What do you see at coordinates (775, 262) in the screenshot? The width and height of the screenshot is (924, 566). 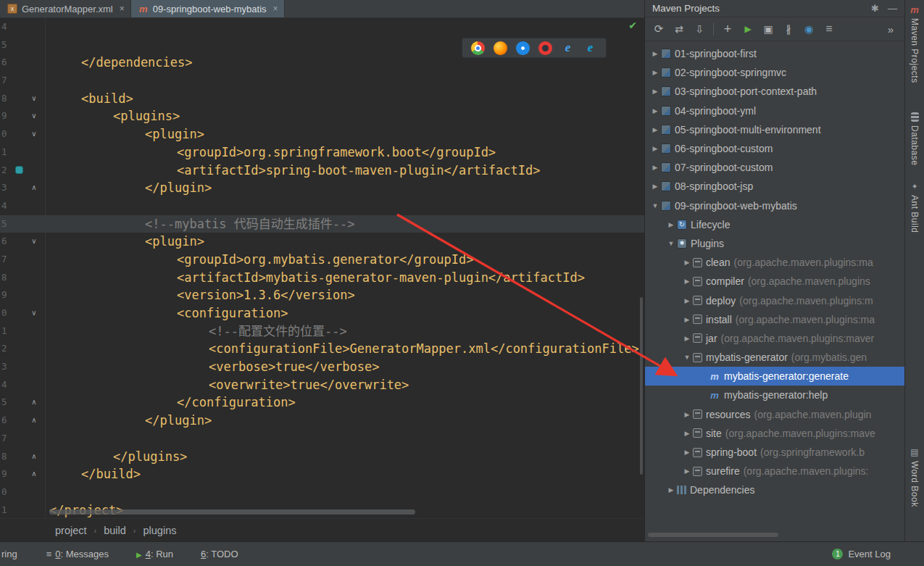 I see `tree-row: ▶clean(org.apache.maven.plugins:ma` at bounding box center [775, 262].